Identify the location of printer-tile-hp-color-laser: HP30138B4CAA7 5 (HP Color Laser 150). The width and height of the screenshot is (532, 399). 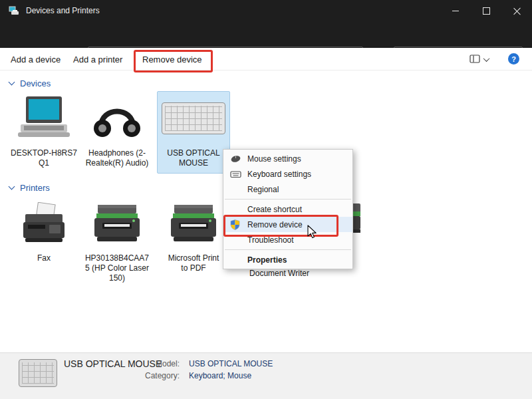
(117, 240).